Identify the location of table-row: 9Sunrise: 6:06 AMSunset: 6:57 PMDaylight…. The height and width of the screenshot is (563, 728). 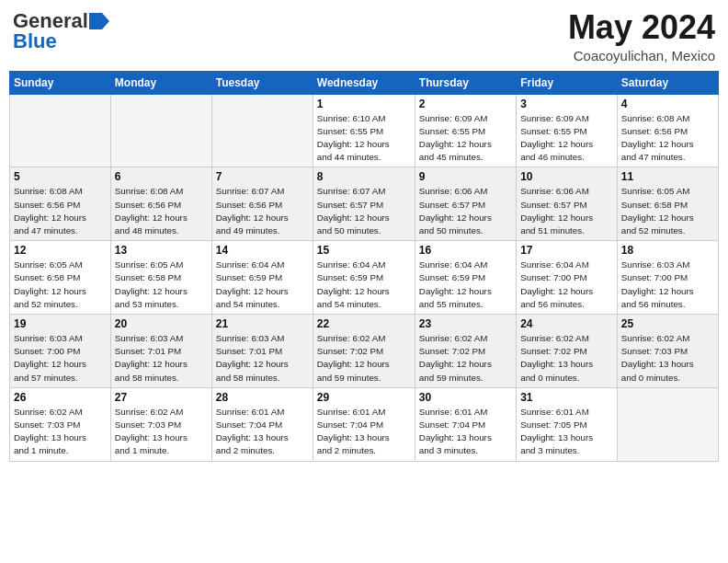
(465, 204).